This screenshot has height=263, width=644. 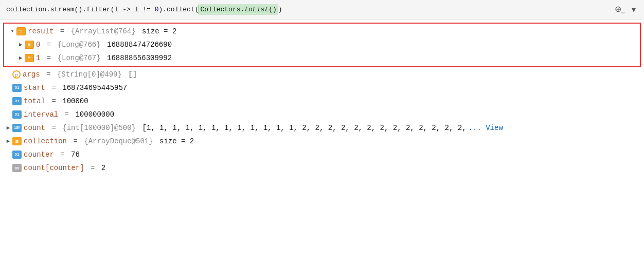 What do you see at coordinates (322, 10) in the screenshot?
I see `top-bar: collection.stream().filter(l -> l != 0).…` at bounding box center [322, 10].